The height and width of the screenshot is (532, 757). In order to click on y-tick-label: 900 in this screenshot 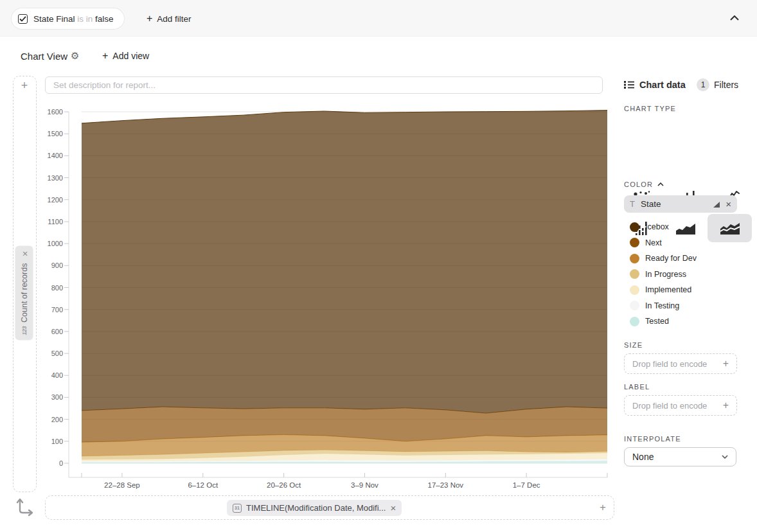, I will do `click(57, 265)`.